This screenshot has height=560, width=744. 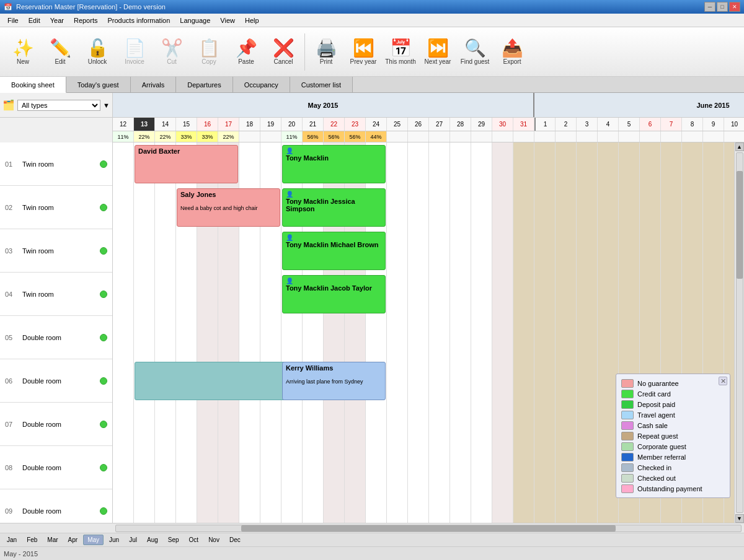 I want to click on tab-arrivals: Arrivals, so click(x=154, y=84).